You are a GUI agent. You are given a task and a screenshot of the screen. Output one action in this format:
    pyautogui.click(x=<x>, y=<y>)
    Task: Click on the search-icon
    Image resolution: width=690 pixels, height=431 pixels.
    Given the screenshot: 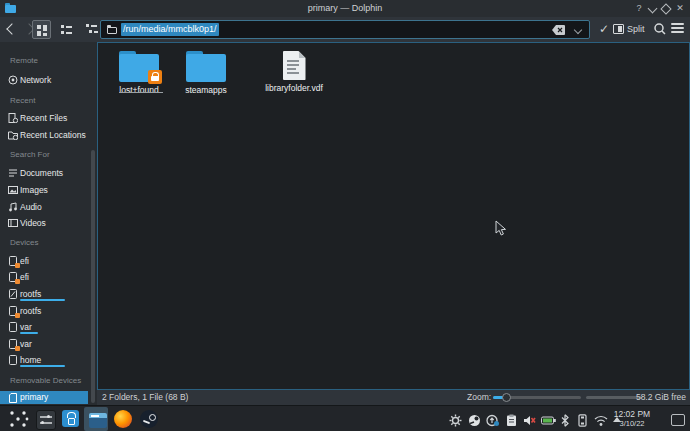 What is the action you would take?
    pyautogui.click(x=660, y=29)
    